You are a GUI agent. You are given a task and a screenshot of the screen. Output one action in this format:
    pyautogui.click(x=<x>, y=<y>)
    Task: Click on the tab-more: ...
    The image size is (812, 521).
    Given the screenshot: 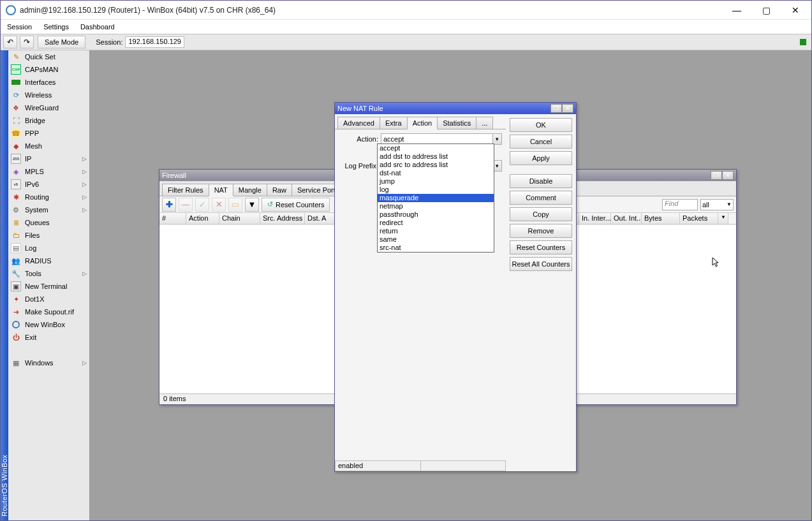 What is the action you would take?
    pyautogui.click(x=485, y=122)
    